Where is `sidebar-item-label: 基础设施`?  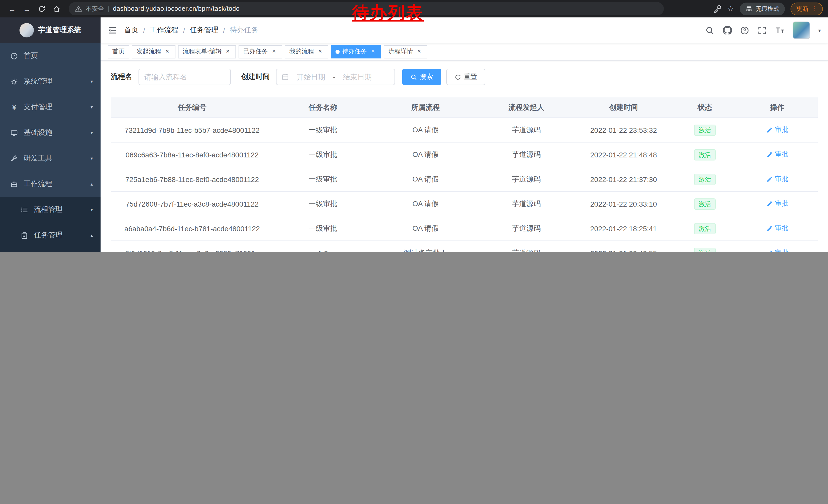
sidebar-item-label: 基础设施 is located at coordinates (38, 133).